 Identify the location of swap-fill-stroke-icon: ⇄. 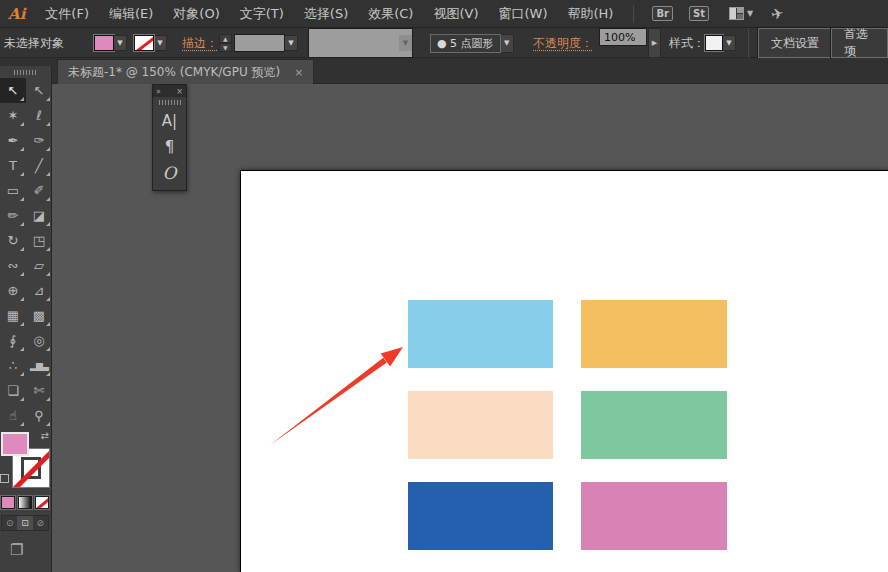
(45, 436).